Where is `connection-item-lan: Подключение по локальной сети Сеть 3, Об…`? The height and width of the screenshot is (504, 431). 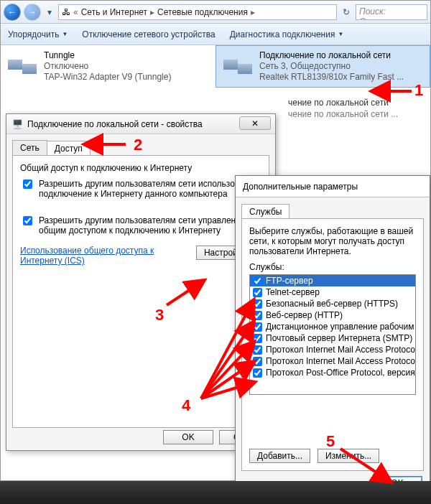 connection-item-lan: Подключение по локальной сети Сеть 3, Об… is located at coordinates (323, 66).